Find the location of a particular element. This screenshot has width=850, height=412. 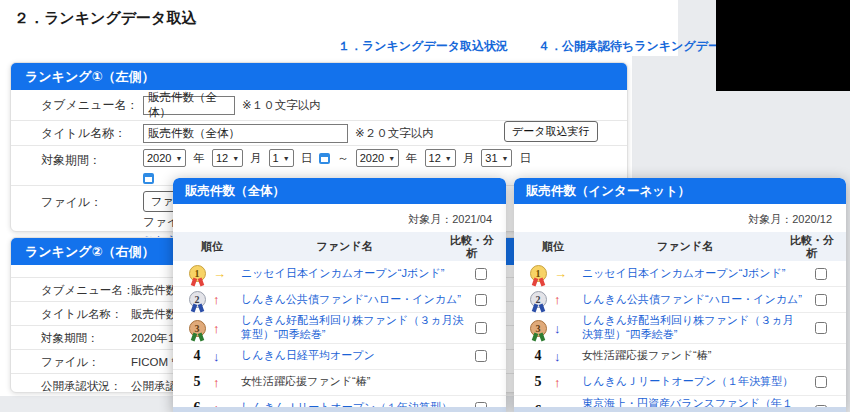

table-row: 5↑女性活躍応援ファンド“椿” is located at coordinates (340, 383).